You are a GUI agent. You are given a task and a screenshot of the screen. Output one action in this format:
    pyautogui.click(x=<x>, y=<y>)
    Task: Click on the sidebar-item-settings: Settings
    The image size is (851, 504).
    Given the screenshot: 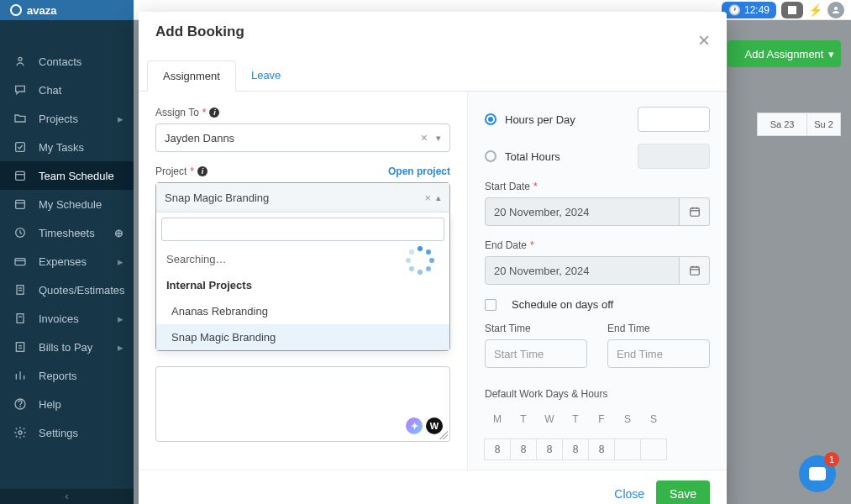 What is the action you would take?
    pyautogui.click(x=67, y=433)
    